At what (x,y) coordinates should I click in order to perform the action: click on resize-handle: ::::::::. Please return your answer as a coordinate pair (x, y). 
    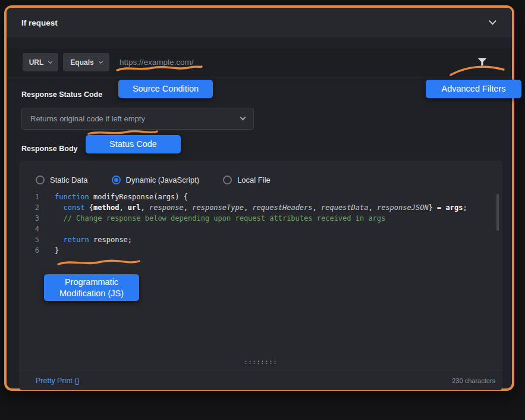
    Looking at the image, I should click on (260, 362).